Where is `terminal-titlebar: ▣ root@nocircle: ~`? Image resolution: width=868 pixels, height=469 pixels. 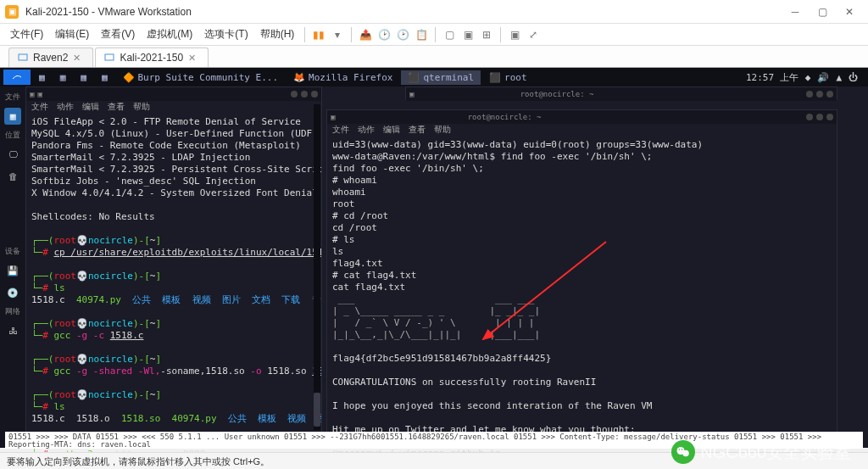
terminal-titlebar: ▣ root@nocircle: ~ is located at coordinates (581, 117).